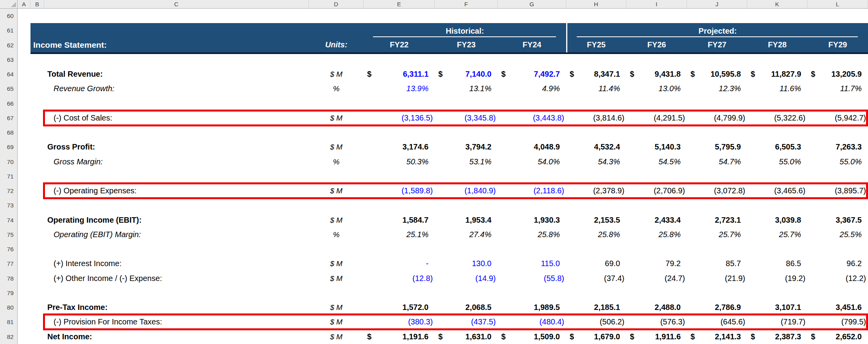  Describe the element at coordinates (336, 147) in the screenshot. I see `cell-D69: $ M` at that location.